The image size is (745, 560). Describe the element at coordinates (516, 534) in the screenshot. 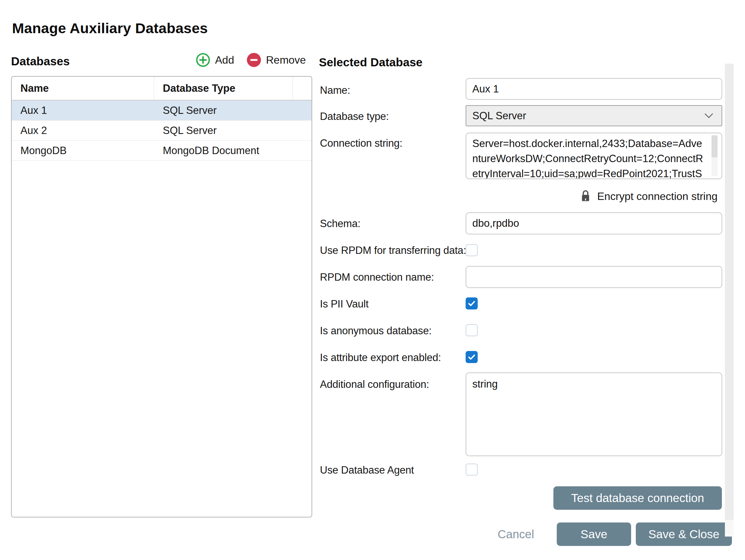

I see `cancel-button: Cancel` at that location.